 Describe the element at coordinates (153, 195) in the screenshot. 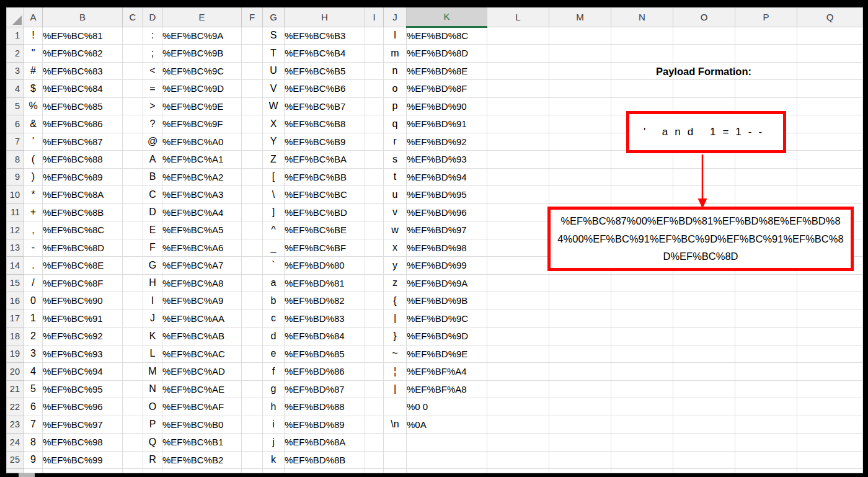

I see `cell-D10: C` at that location.